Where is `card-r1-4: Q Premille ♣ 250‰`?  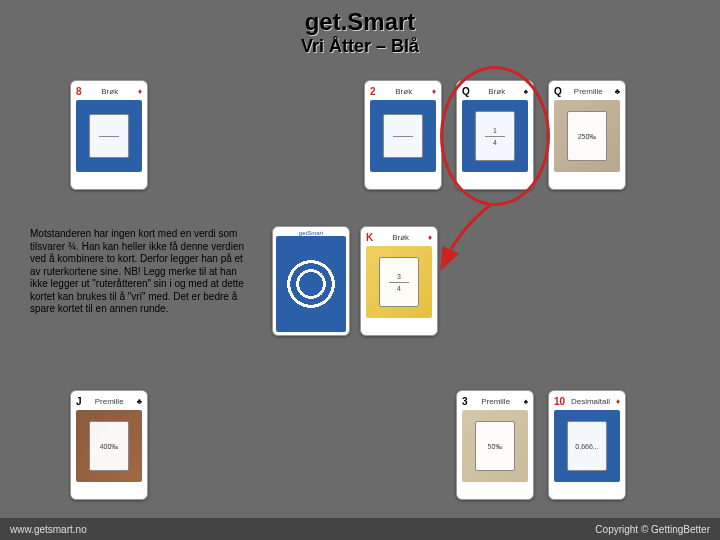
card-r1-4: Q Premille ♣ 250‰ is located at coordinates (587, 135).